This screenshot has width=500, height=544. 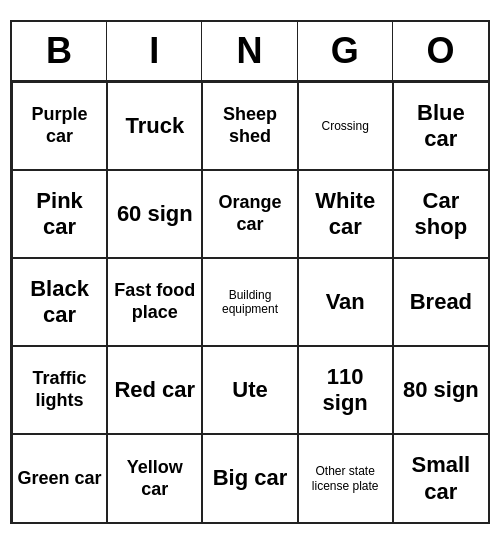 What do you see at coordinates (154, 390) in the screenshot?
I see `bingo-cell: Red car` at bounding box center [154, 390].